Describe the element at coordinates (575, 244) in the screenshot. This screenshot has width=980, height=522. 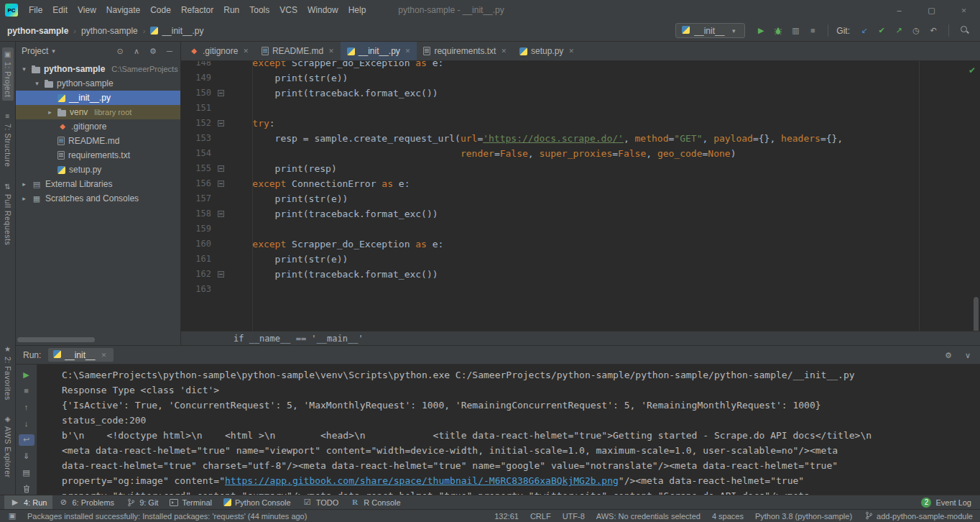
I see `code-line: 160 except Scrapper_do_Exception as e:` at that location.